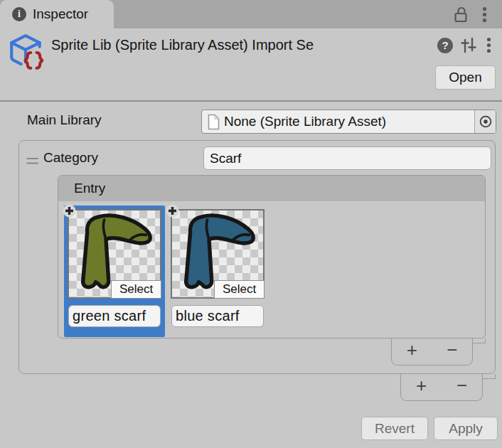  I want to click on page-title: Sprite Lib (Sprite Library Asset) Import…, so click(242, 47).